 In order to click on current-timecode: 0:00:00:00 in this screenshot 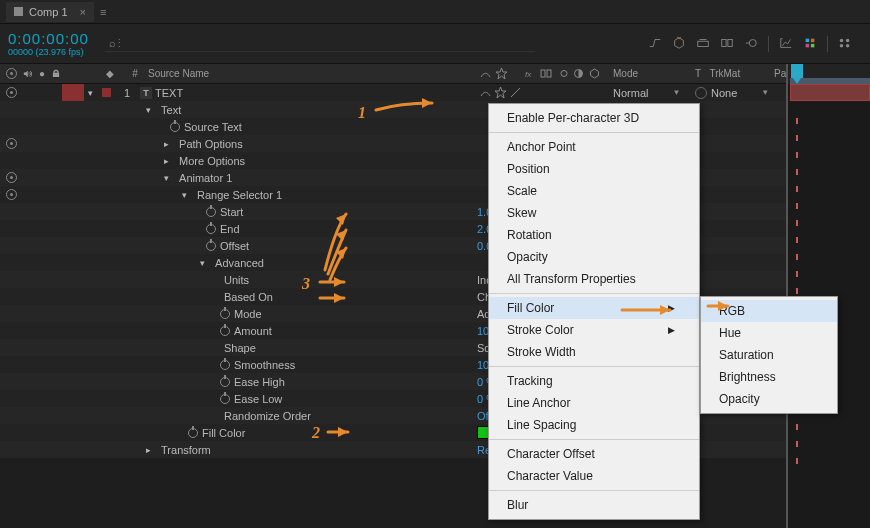, I will do `click(48, 38)`.